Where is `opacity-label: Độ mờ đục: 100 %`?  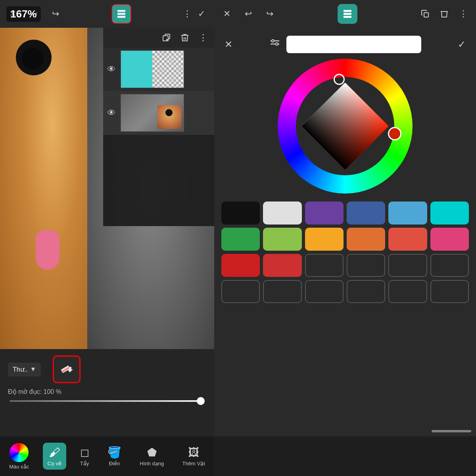
opacity-label: Độ mờ đục: 100 % is located at coordinates (35, 392).